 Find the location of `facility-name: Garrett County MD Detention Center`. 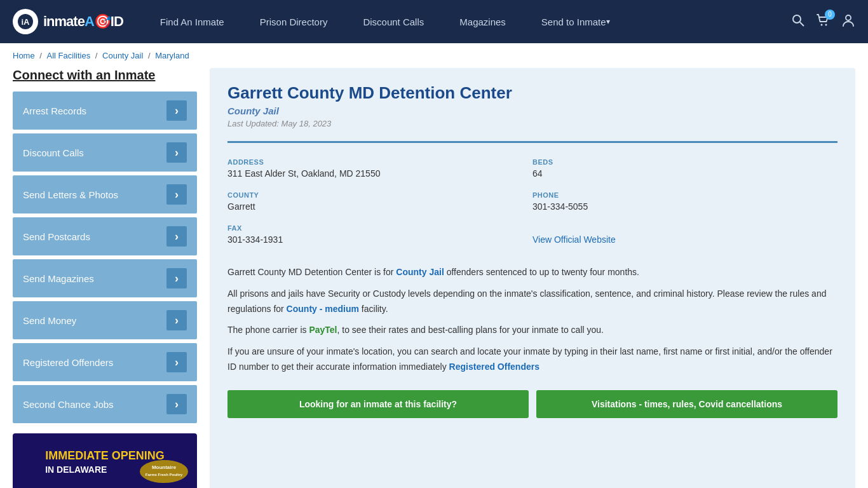

facility-name: Garrett County MD Detention Center is located at coordinates (532, 93).